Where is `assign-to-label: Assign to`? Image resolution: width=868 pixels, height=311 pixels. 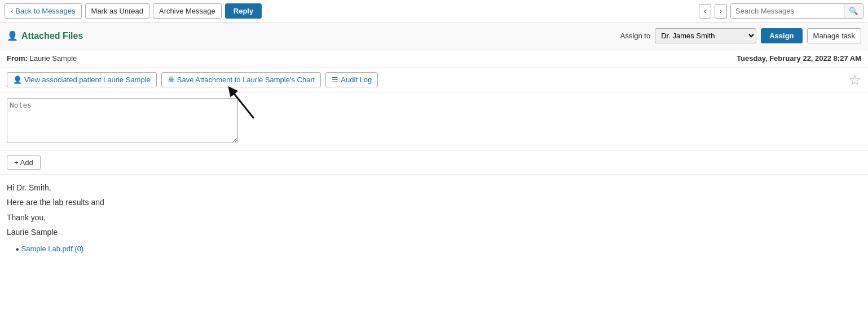
assign-to-label: Assign to is located at coordinates (635, 36).